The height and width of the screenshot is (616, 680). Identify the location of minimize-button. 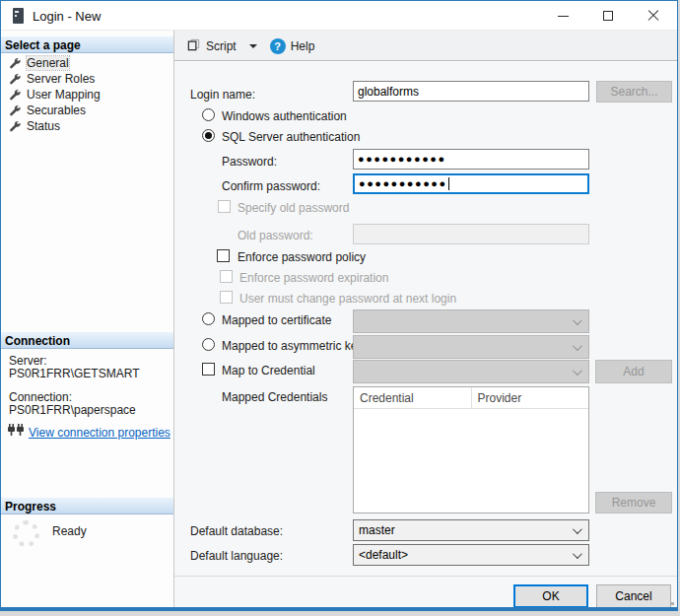
(563, 16).